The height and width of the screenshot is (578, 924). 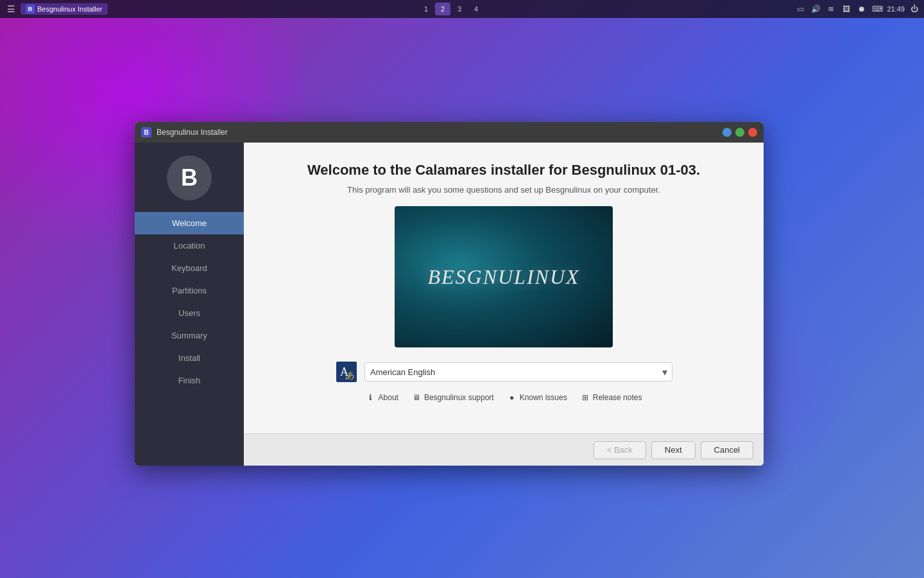 What do you see at coordinates (443, 9) in the screenshot?
I see `workspace-2: 2` at bounding box center [443, 9].